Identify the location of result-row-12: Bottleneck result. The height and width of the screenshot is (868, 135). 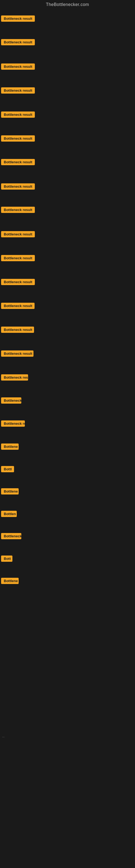
(18, 282).